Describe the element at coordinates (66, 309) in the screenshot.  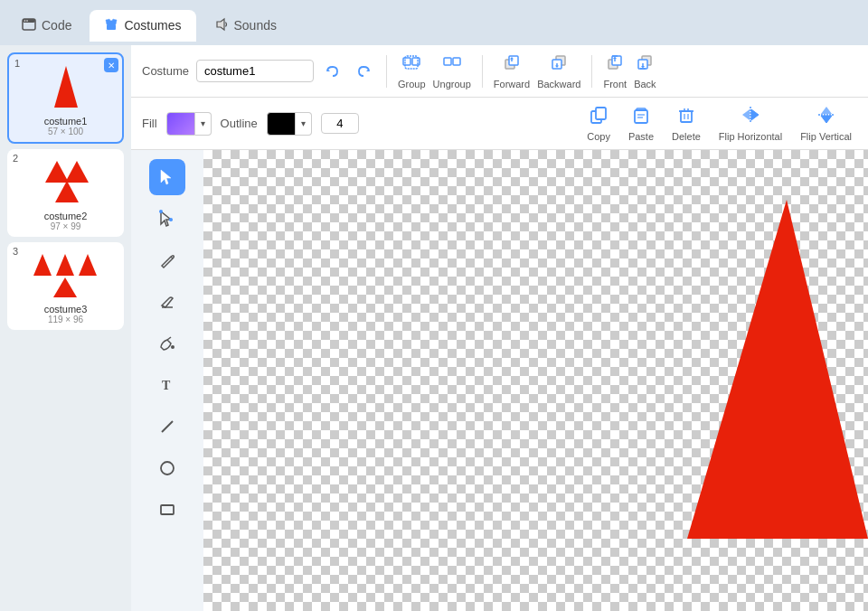
I see `costume-name-3: costume3` at that location.